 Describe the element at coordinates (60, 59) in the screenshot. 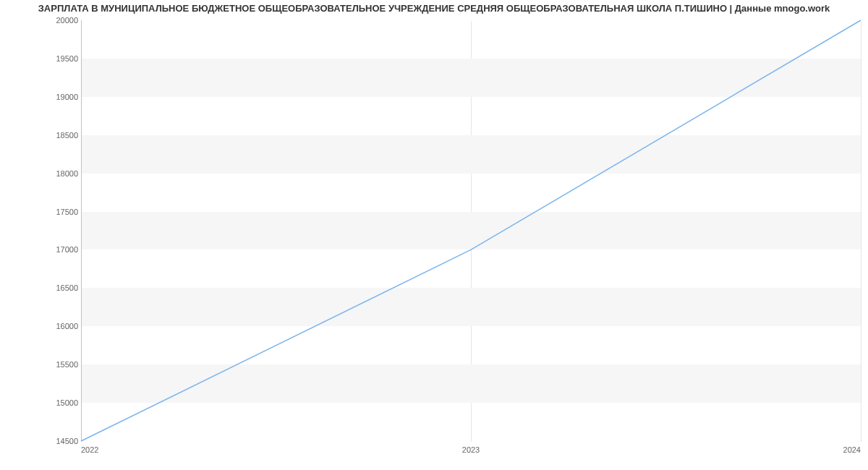

I see `y-tick-label: 19500` at that location.